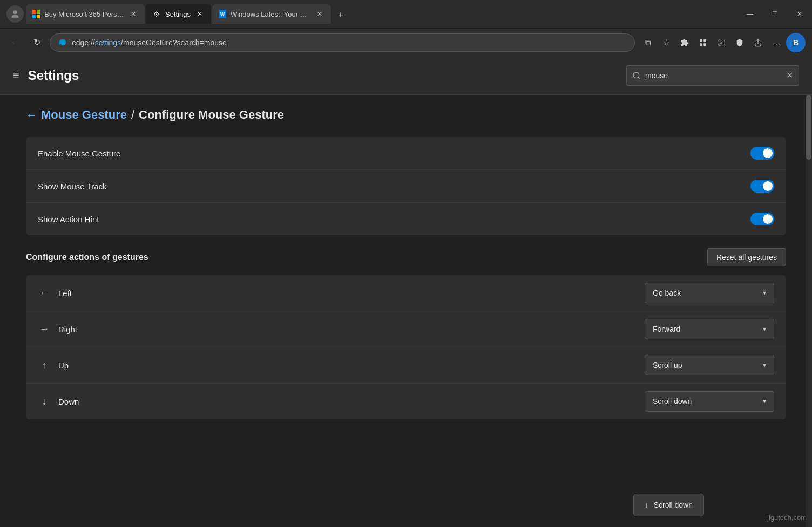  Describe the element at coordinates (787, 518) in the screenshot. I see `watermark: jigutech.com` at that location.